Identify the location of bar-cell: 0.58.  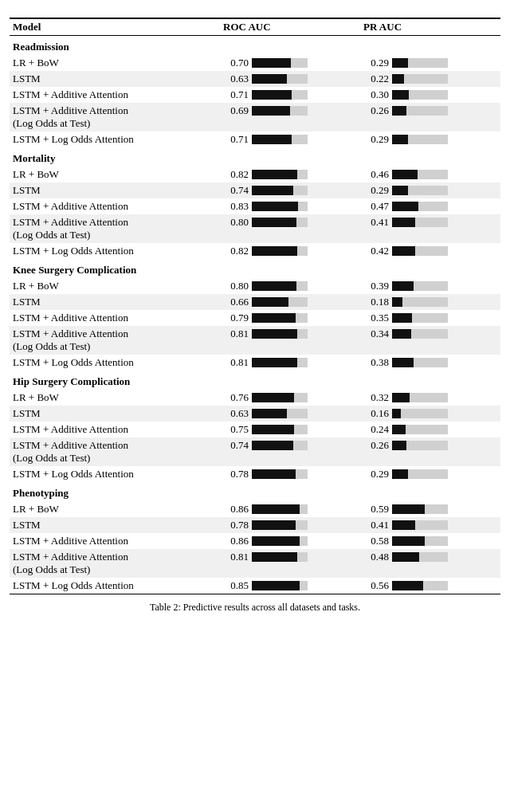
(430, 541).